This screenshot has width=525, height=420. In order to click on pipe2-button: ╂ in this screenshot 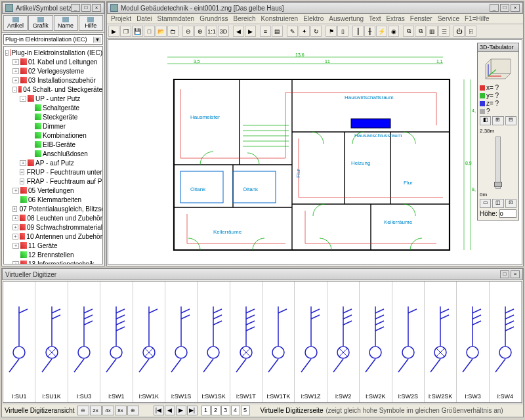, I will do `click(370, 32)`.